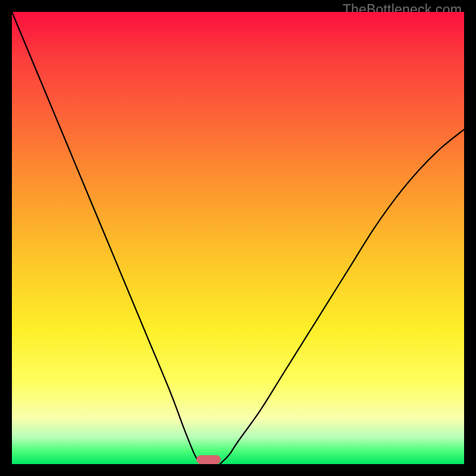 Image resolution: width=476 pixels, height=476 pixels. Describe the element at coordinates (209, 459) in the screenshot. I see `minimum-marker` at that location.